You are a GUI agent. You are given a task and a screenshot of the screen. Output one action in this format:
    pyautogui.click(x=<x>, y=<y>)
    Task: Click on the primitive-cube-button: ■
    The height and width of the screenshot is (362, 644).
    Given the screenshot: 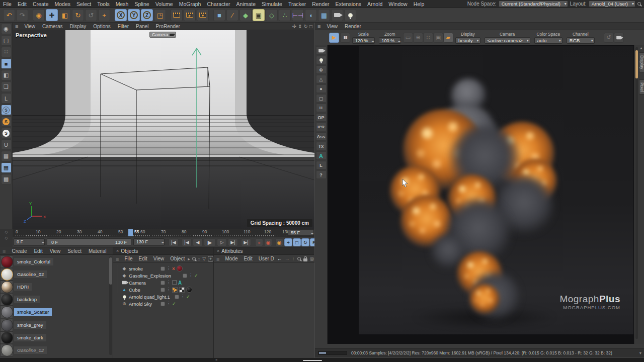 What is the action you would take?
    pyautogui.click(x=219, y=15)
    